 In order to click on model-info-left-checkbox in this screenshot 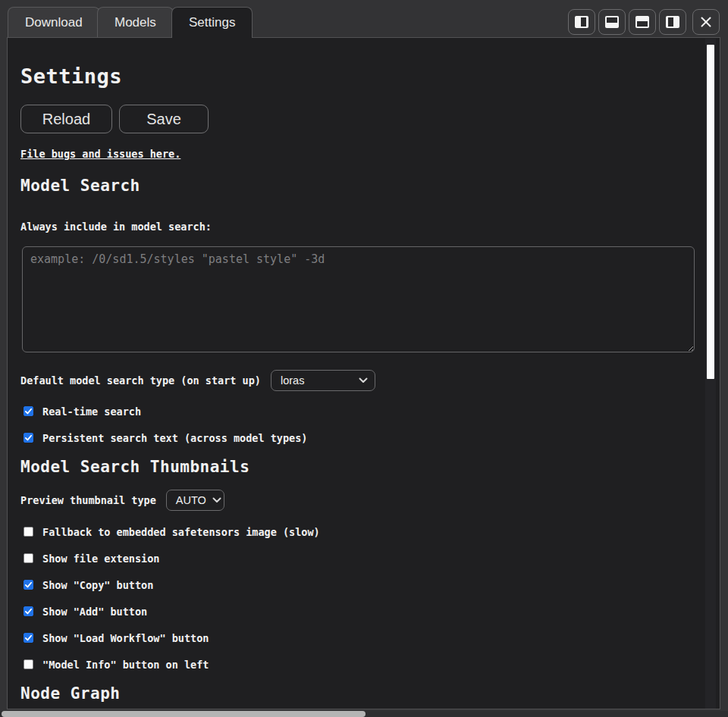, I will do `click(29, 664)`.